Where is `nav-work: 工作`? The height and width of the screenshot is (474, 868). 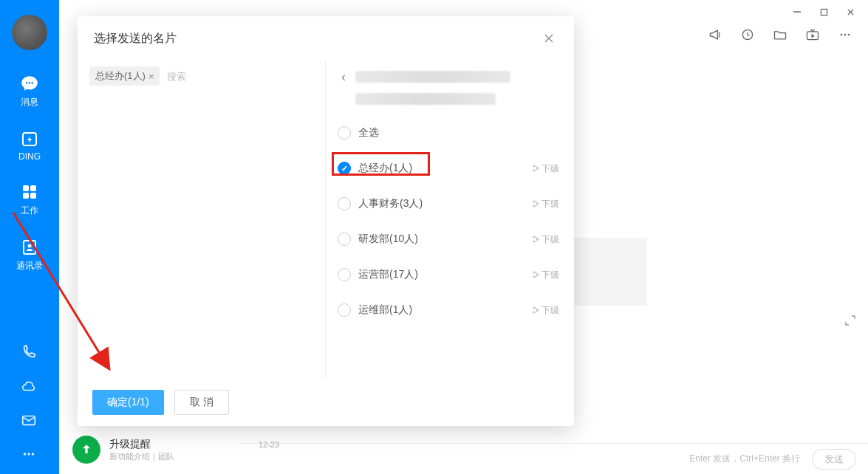
nav-work: 工作 is located at coordinates (30, 199).